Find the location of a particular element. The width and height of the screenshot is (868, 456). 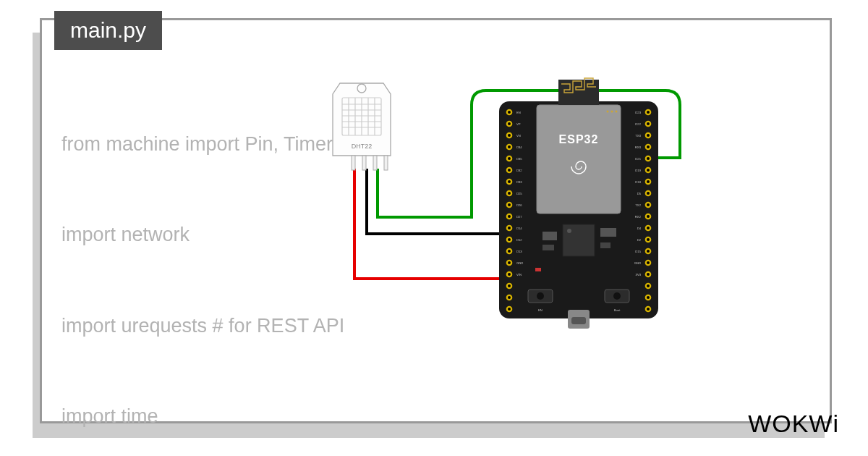

svg-text: TX2 is located at coordinates (638, 206).